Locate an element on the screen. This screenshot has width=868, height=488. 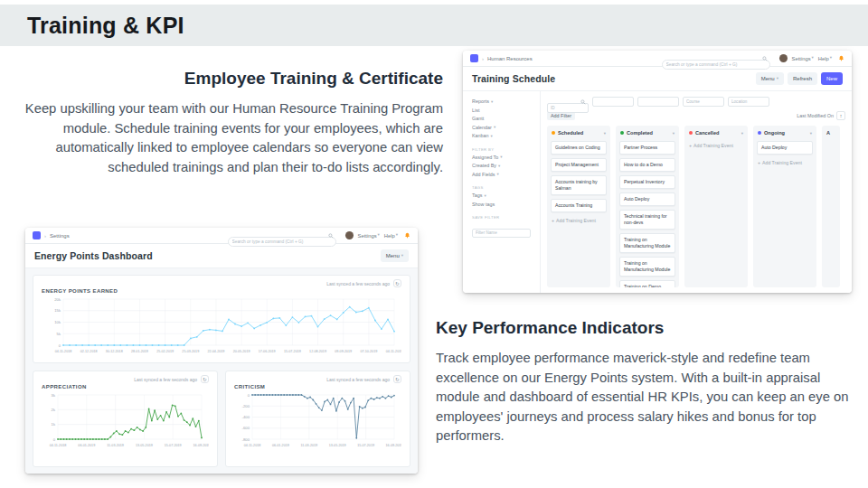
show-tags-label: Show tags is located at coordinates (483, 205).